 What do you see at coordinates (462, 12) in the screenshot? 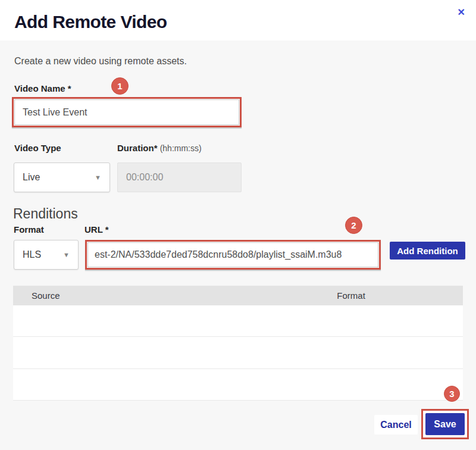
I see `close-icon: ✕` at bounding box center [462, 12].